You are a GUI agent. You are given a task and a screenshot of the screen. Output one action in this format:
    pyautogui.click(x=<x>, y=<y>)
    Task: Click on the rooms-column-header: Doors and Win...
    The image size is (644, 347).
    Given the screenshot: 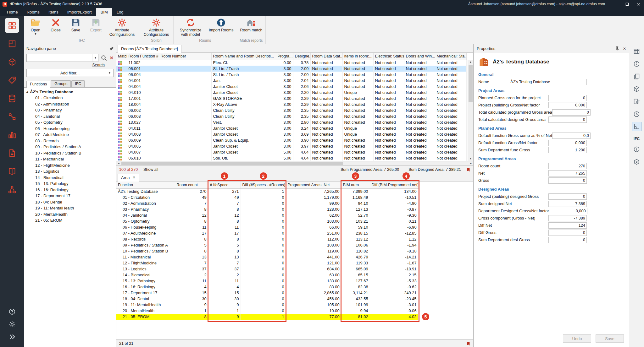 What is the action you would take?
    pyautogui.click(x=419, y=56)
    